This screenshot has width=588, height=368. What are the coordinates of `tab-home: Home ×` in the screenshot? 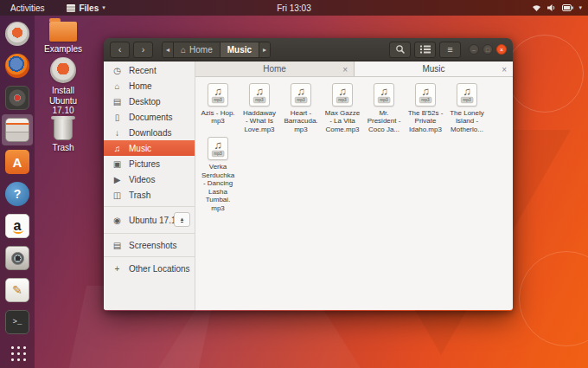 It's located at (275, 69).